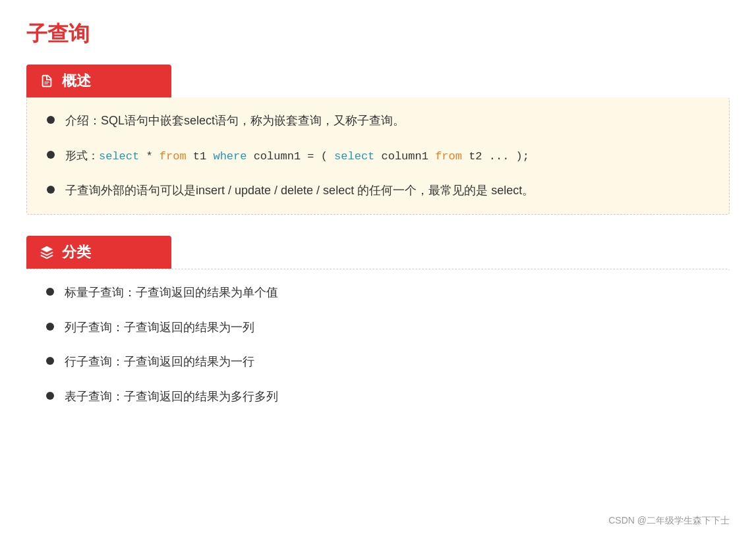 The height and width of the screenshot is (540, 756). I want to click on list-item: 标量子查询：子查询返回的结果为单个值, so click(378, 292).